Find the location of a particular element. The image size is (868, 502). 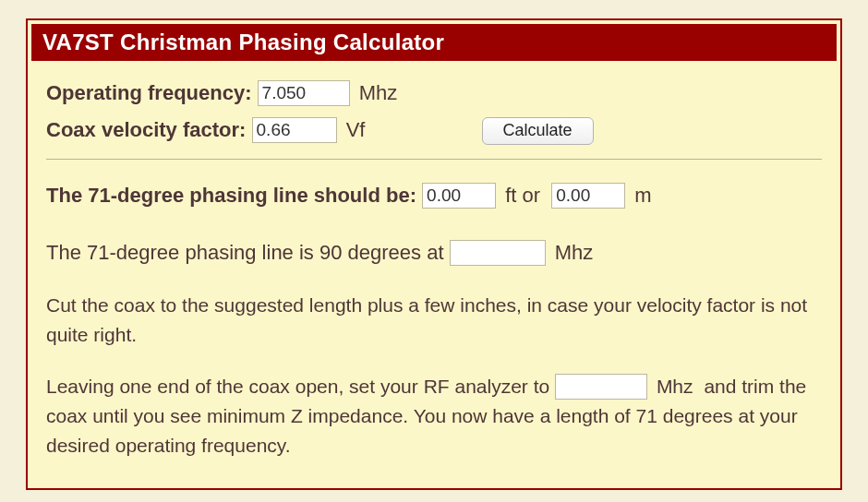

row-velocity-factor: Coax velocity factor: Vf Calculate is located at coordinates (434, 130).